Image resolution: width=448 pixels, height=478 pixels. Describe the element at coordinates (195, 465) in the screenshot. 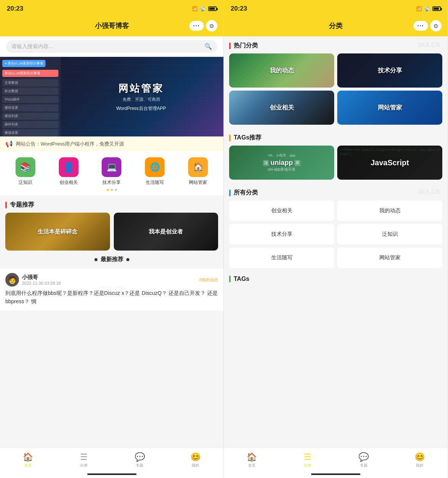

I see `nav-mine-label: 我的` at that location.